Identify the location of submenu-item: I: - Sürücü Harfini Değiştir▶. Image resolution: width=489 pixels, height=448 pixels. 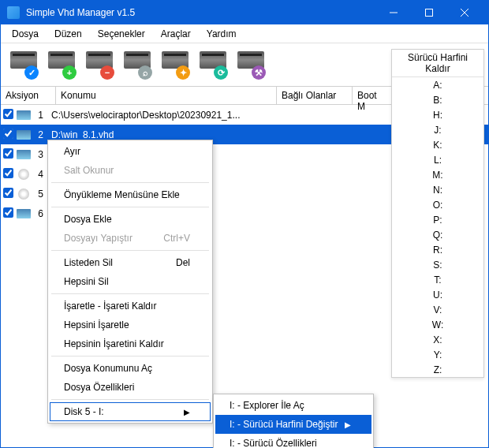
(293, 424).